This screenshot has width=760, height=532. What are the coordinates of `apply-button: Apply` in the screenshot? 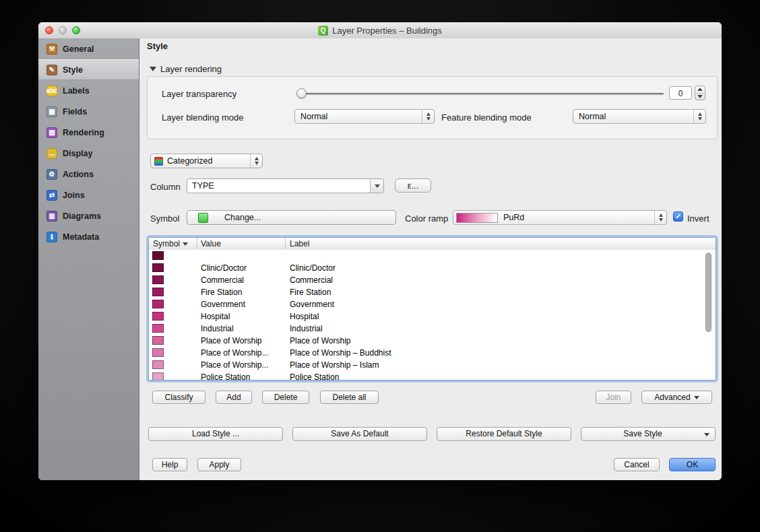 It's located at (220, 465).